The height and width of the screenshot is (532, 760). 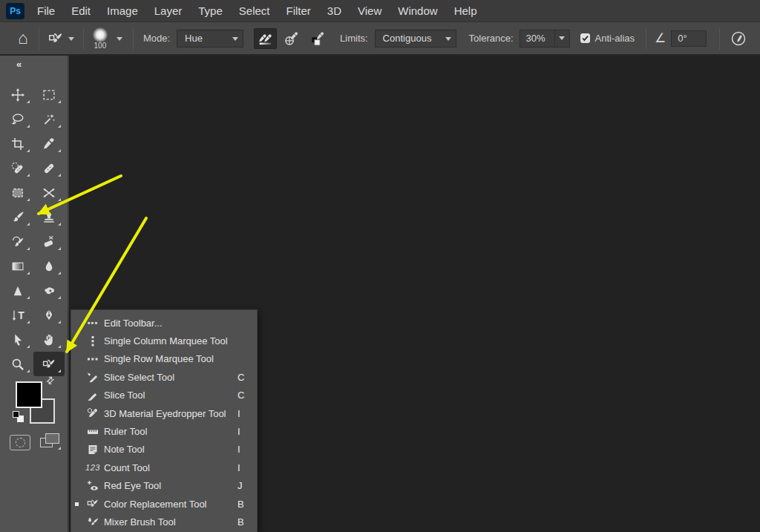 I want to click on default-colors-icon, so click(x=16, y=414).